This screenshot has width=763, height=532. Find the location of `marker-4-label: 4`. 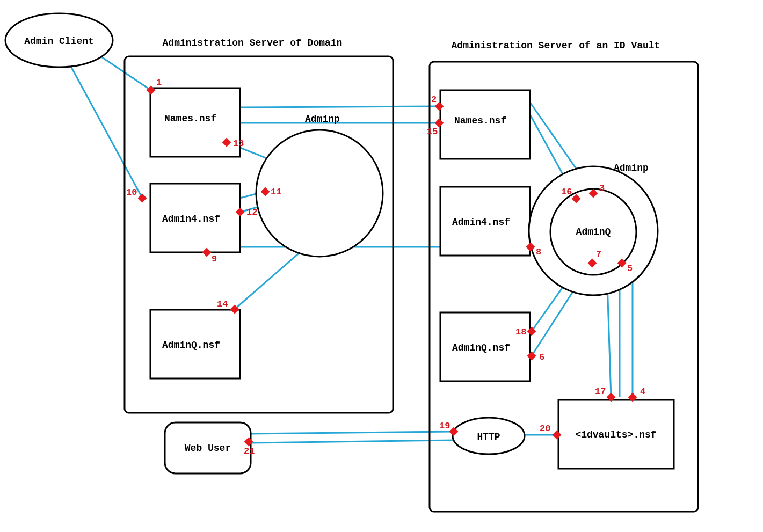

marker-4-label: 4 is located at coordinates (643, 392).